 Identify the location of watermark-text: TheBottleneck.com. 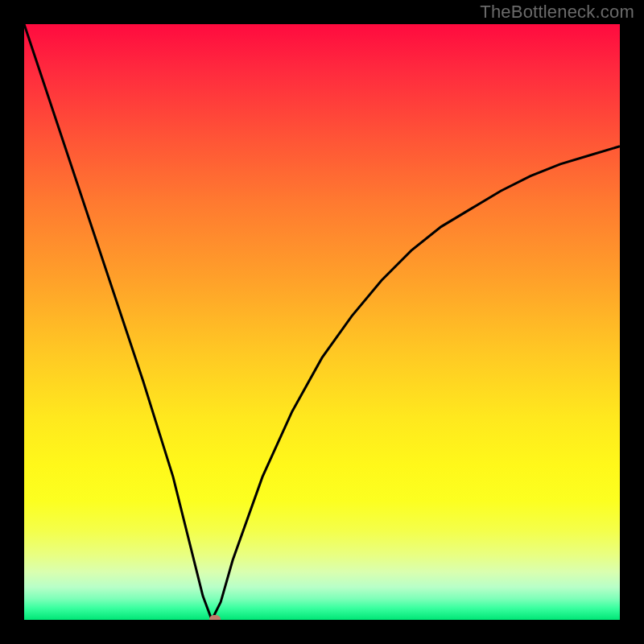
(557, 12).